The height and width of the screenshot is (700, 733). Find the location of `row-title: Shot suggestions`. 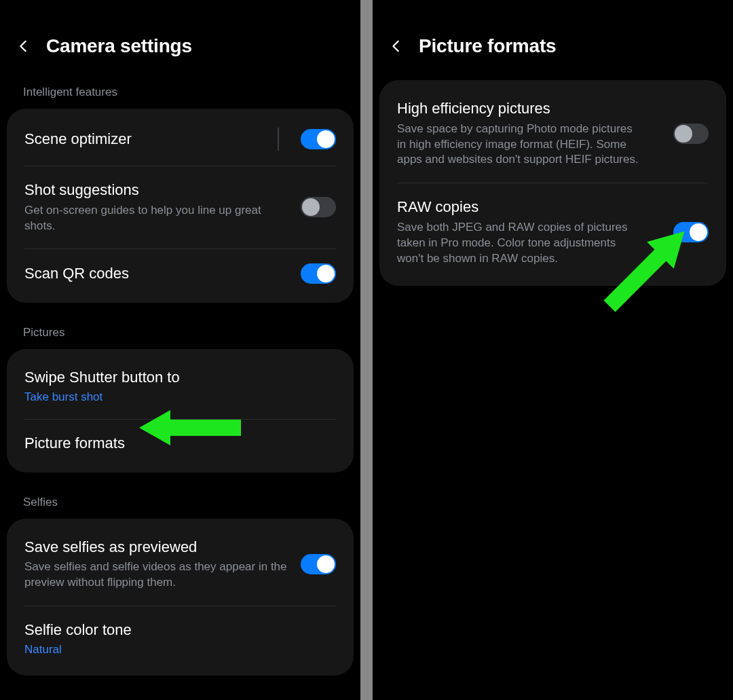

row-title: Shot suggestions is located at coordinates (157, 190).